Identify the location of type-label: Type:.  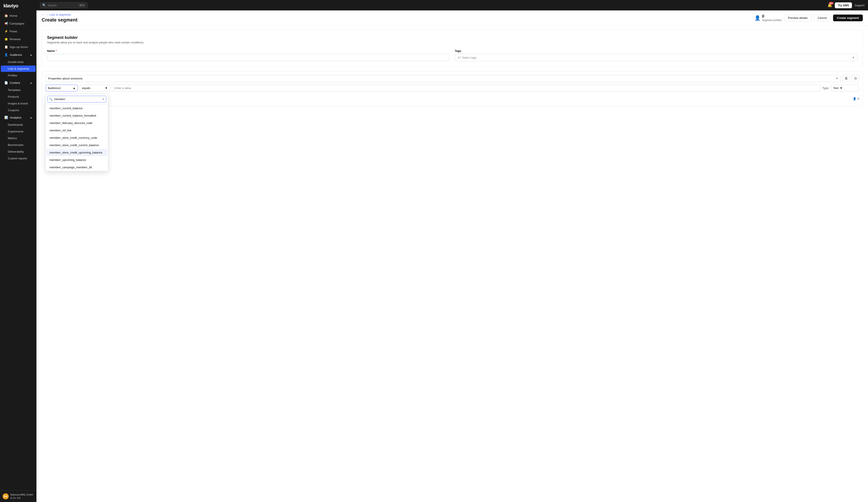
(826, 88).